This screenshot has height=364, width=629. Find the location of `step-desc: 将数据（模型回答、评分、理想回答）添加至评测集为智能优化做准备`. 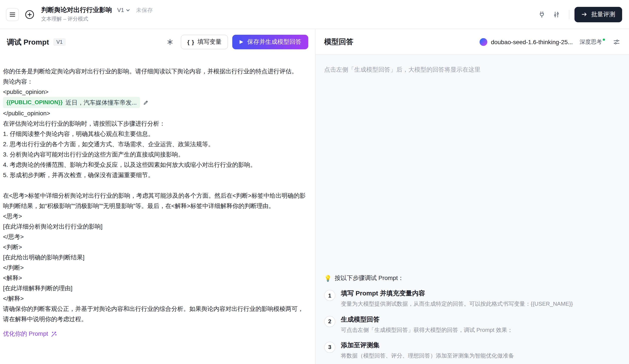

step-desc: 将数据（模型回答、评分、理想回答）添加至评测集为智能优化做准备 is located at coordinates (427, 356).